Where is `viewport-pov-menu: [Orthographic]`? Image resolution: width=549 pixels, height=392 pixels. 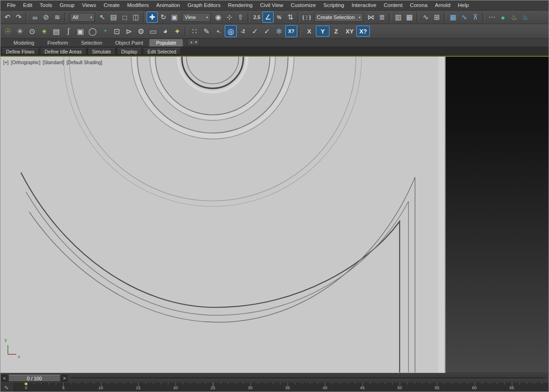 viewport-pov-menu: [Orthographic] is located at coordinates (25, 62).